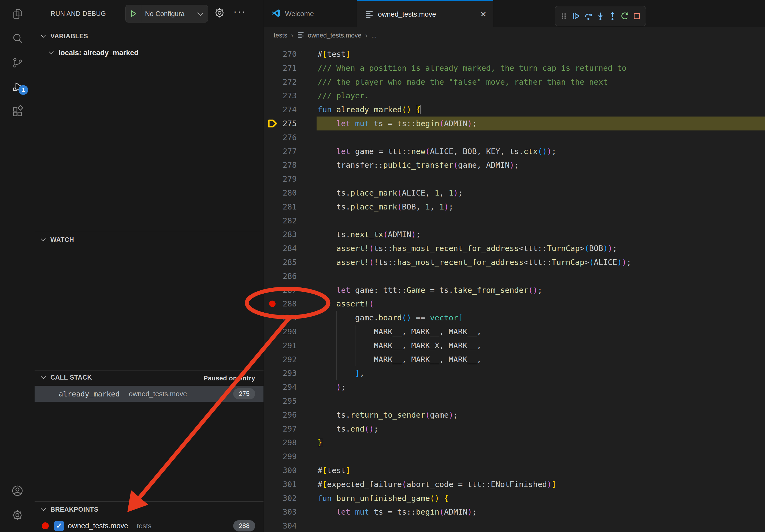  What do you see at coordinates (149, 36) in the screenshot?
I see `variables-section-header: VARIABLES` at bounding box center [149, 36].